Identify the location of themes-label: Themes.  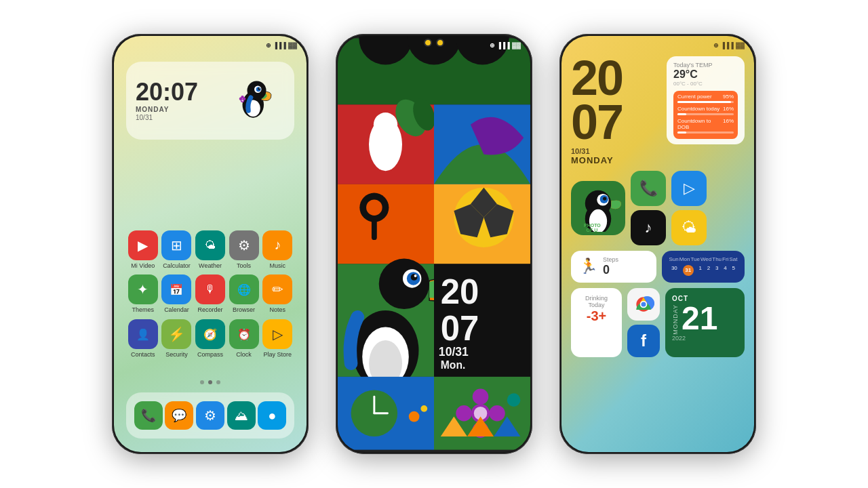
(144, 310).